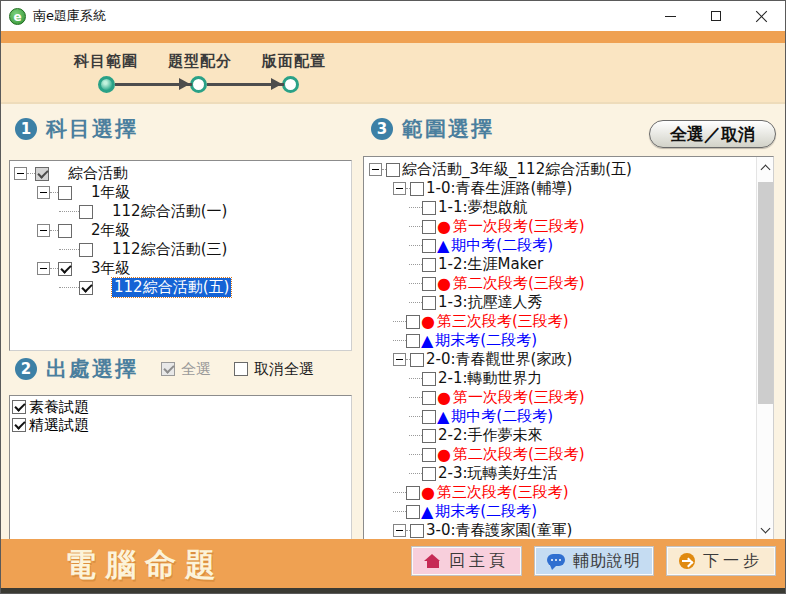 The height and width of the screenshot is (594, 786). I want to click on tree-label: 112綜合活動(一), so click(170, 212).